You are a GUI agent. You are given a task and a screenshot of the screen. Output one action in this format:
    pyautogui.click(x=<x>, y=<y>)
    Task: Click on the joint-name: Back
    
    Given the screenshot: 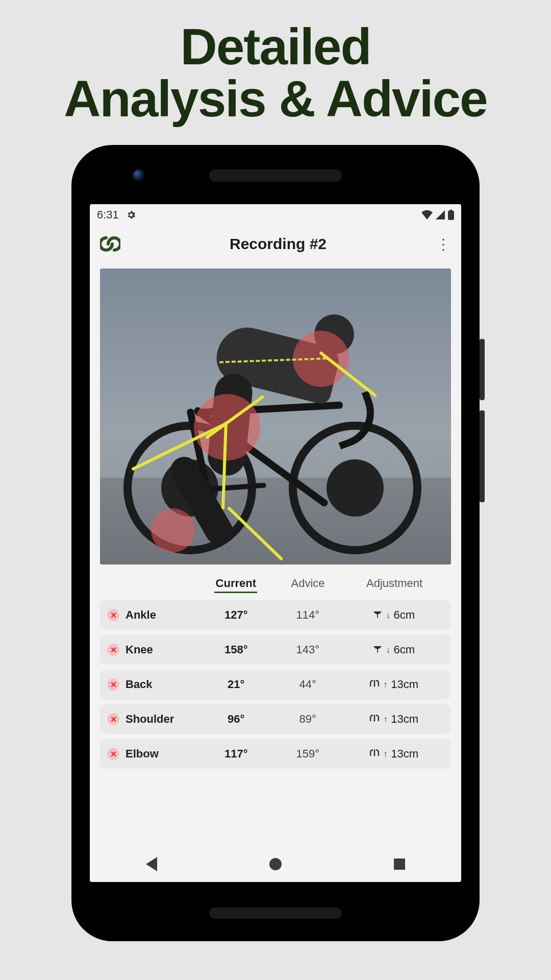 What is the action you would take?
    pyautogui.click(x=139, y=684)
    